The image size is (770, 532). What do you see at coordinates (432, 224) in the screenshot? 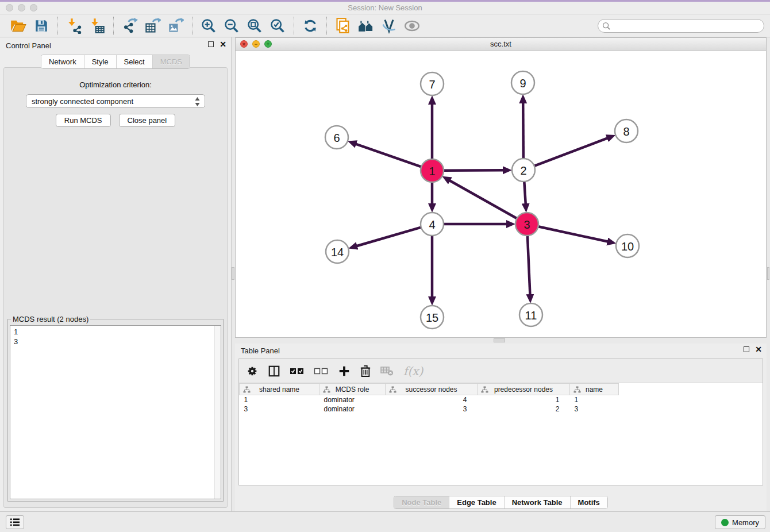
I see `node-4: 4` at bounding box center [432, 224].